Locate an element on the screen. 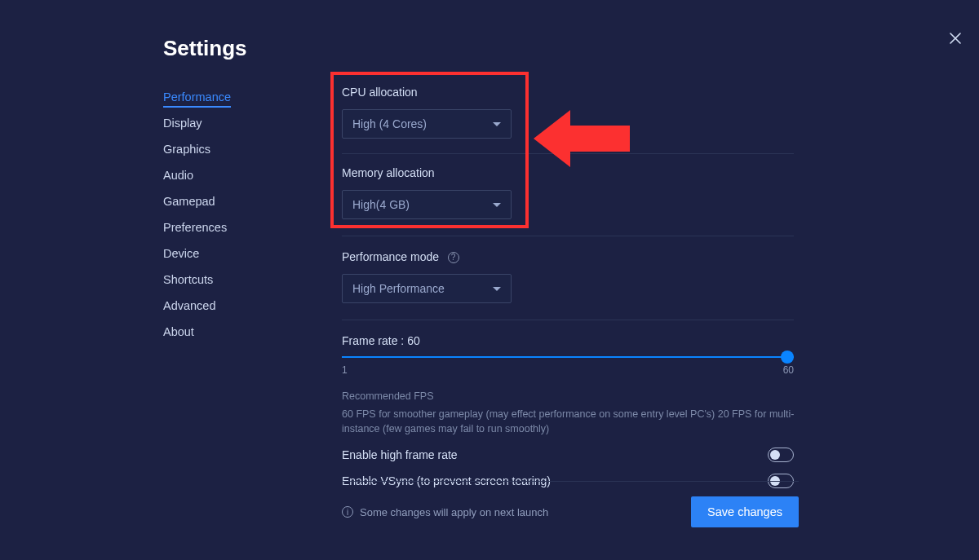 The image size is (979, 560). footer-bar: i Some changes will apply on next launch… is located at coordinates (570, 504).